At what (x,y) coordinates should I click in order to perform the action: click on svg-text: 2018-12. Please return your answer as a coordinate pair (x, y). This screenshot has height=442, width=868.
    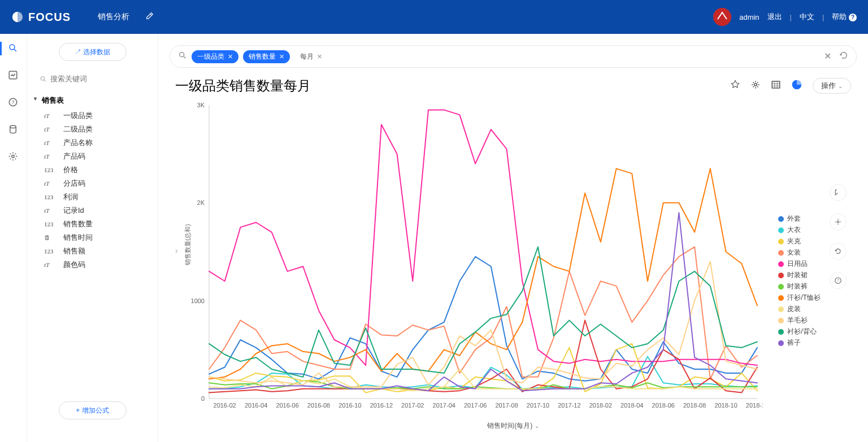
    Looking at the image, I should click on (754, 405).